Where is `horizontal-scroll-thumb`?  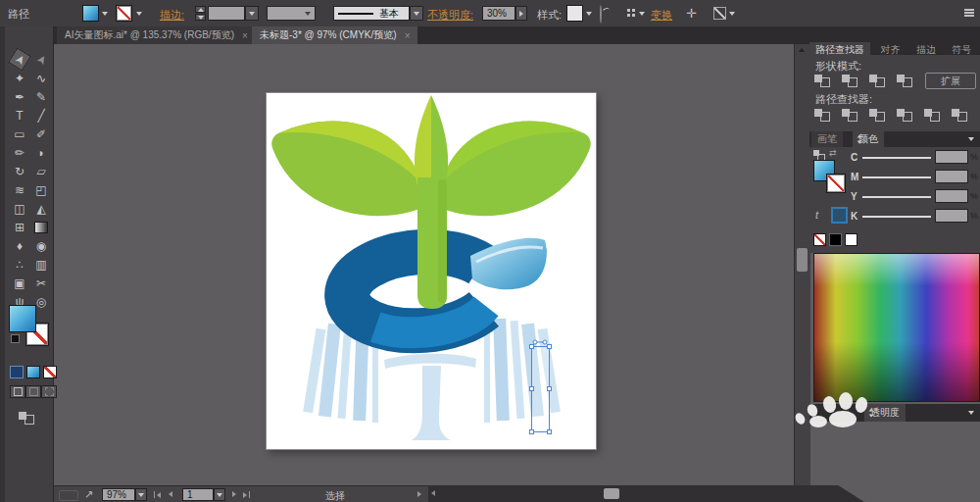 horizontal-scroll-thumb is located at coordinates (612, 494).